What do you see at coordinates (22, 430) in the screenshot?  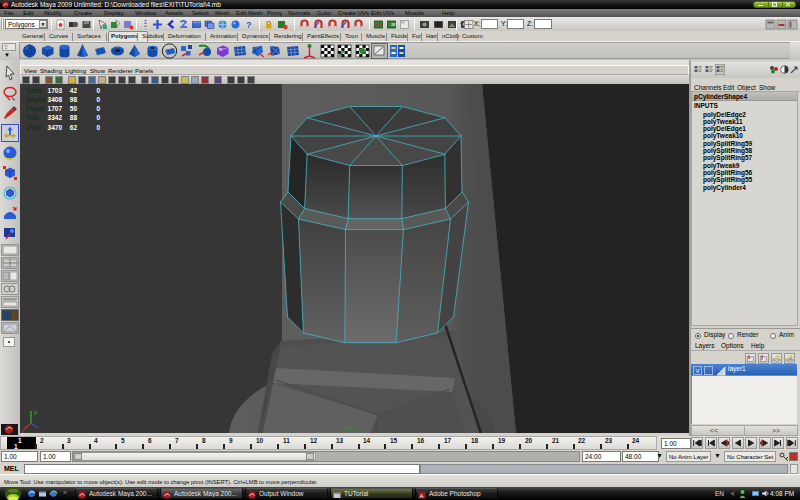 I see `svg-text: x` at bounding box center [22, 430].